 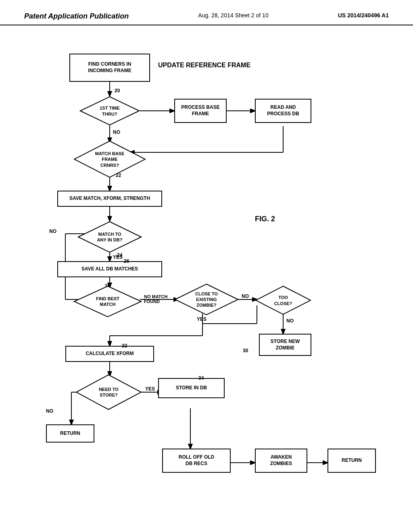 What do you see at coordinates (206, 13) in the screenshot?
I see `page-header: Patent Application Publication Aug. 28, …` at bounding box center [206, 13].